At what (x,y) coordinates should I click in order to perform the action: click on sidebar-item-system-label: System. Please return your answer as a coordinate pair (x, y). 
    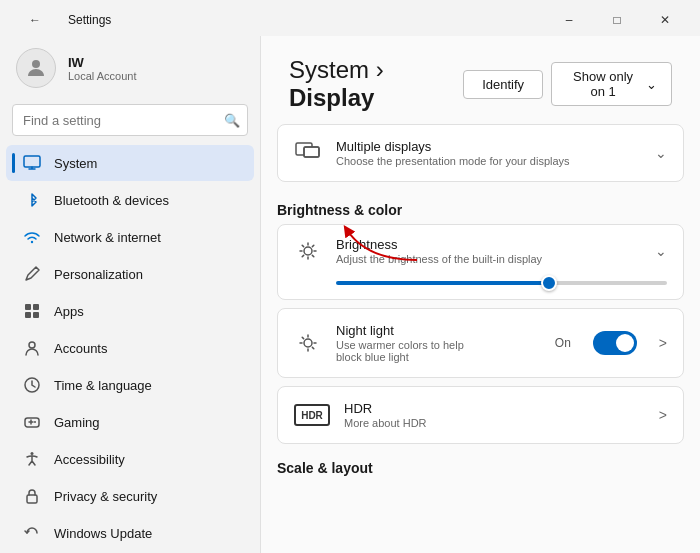
    Looking at the image, I should click on (76, 164).